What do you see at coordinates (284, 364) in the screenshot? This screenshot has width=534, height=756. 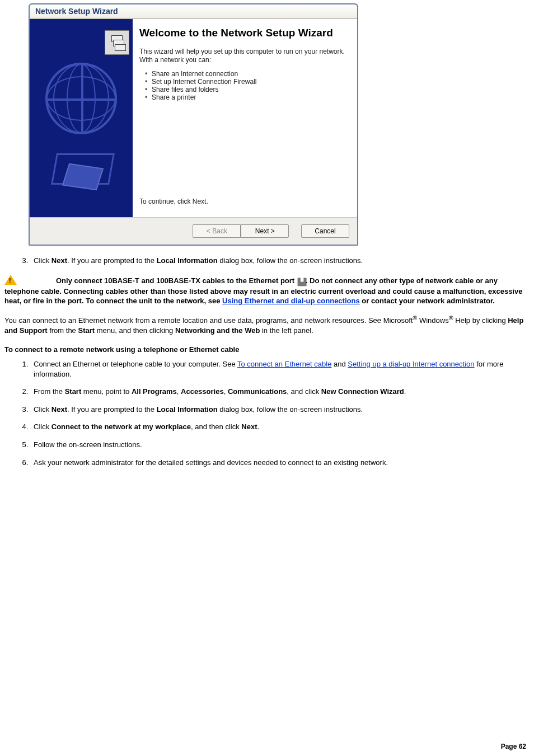 I see `connect-ethernet-cable-link: To connect an Ethernet cable` at bounding box center [284, 364].